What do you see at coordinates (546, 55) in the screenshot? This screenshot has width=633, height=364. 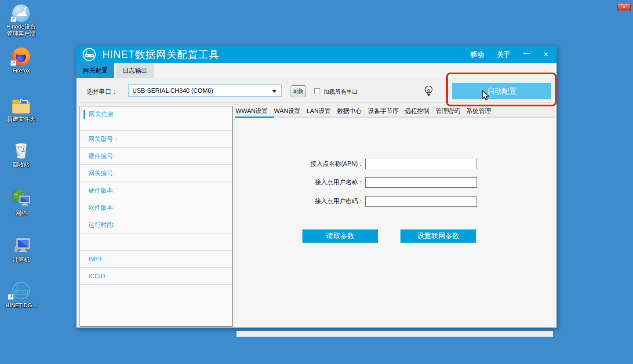 I see `close-button: ✕` at bounding box center [546, 55].